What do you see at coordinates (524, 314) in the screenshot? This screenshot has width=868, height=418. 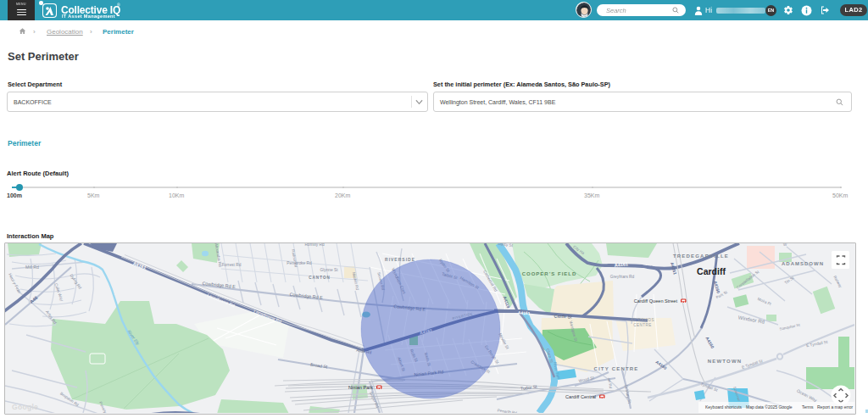 I see `svg-text: A4161` at bounding box center [524, 314].